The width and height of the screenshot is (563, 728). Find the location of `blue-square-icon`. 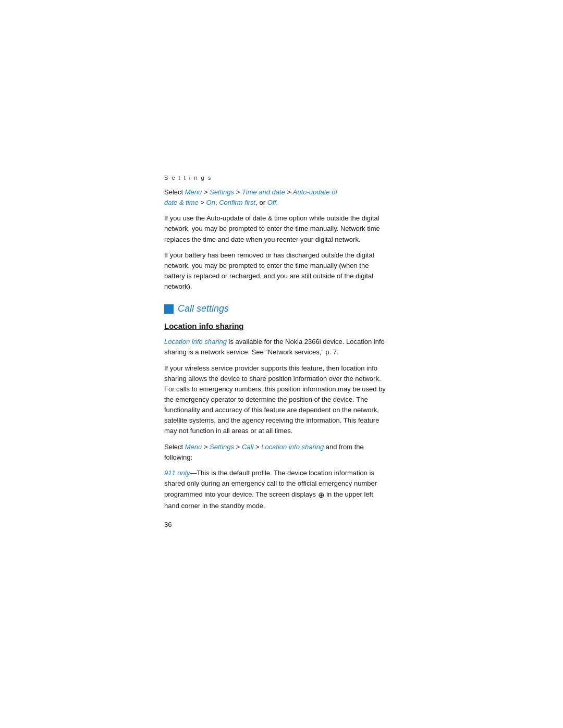

blue-square-icon is located at coordinates (169, 309).